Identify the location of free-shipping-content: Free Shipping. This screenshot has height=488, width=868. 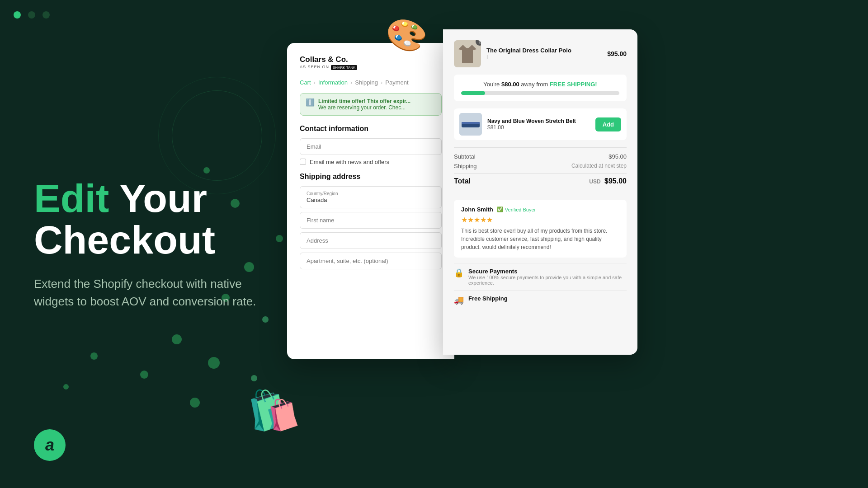
(488, 298).